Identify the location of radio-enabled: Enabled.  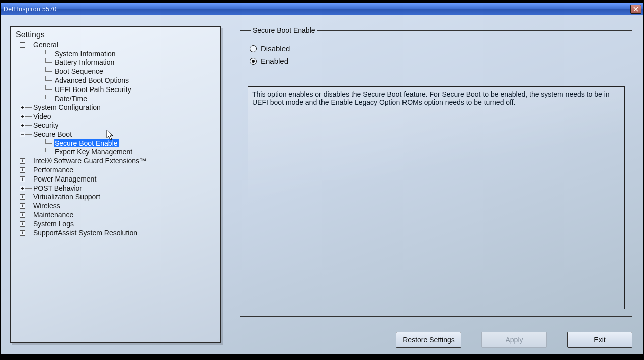
(436, 61).